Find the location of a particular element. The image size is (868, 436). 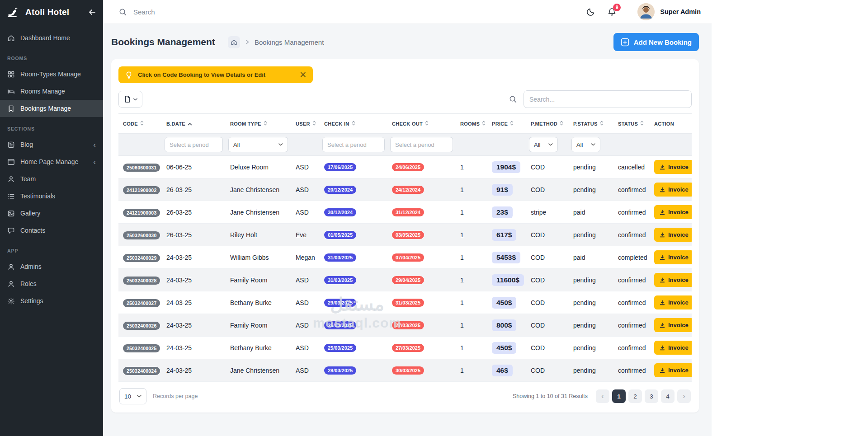

booking-code-badge: 25032400028 is located at coordinates (142, 281).